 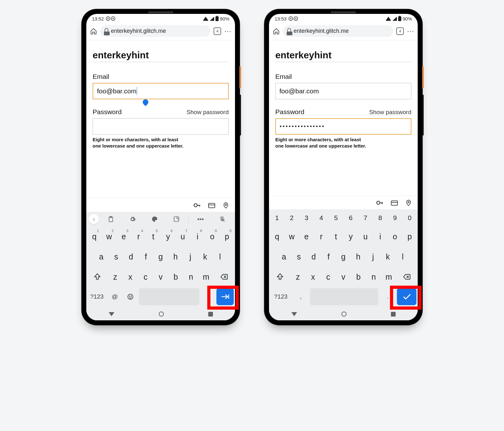 What do you see at coordinates (343, 277) in the screenshot?
I see `key-v: v` at bounding box center [343, 277].